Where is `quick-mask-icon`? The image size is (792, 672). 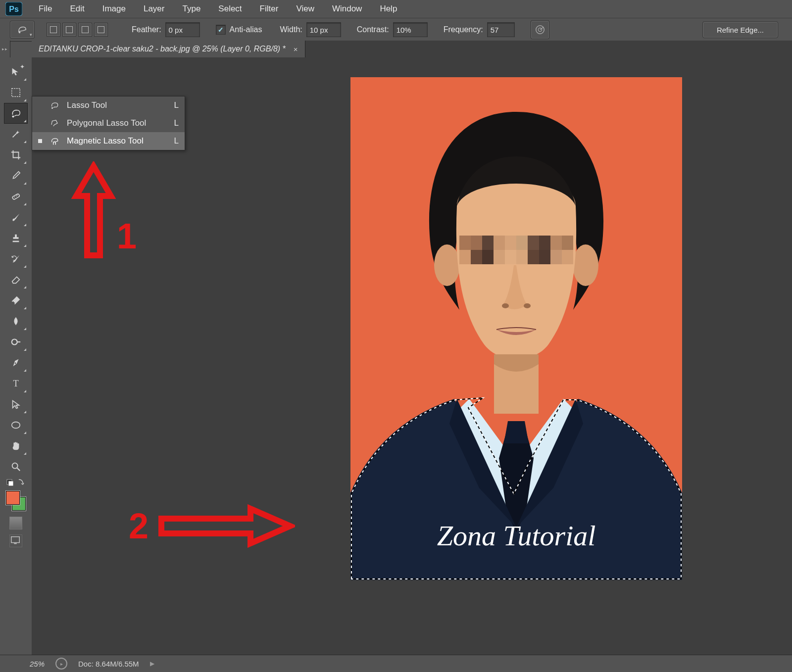 quick-mask-icon is located at coordinates (16, 523).